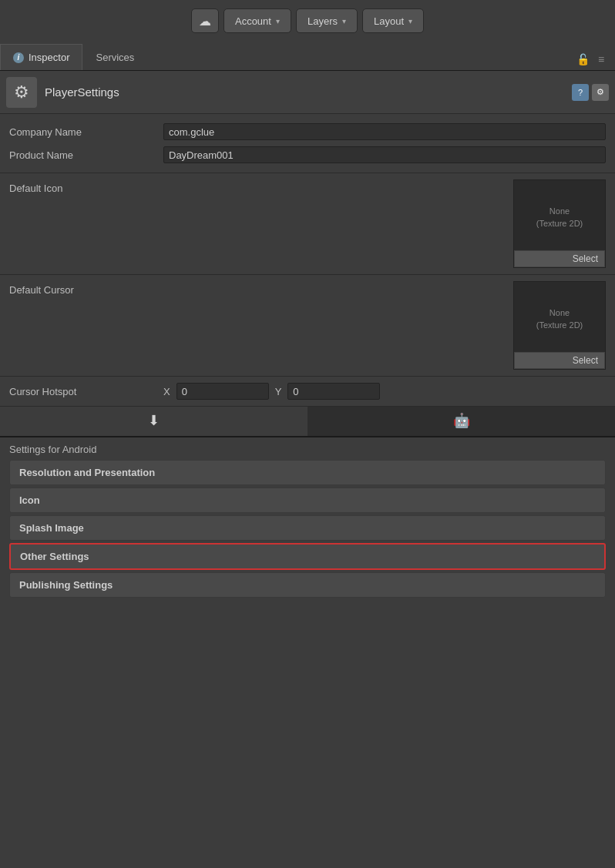 This screenshot has width=615, height=868. I want to click on cursor-hotspot-row: Cursor Hotspot X Y, so click(308, 391).